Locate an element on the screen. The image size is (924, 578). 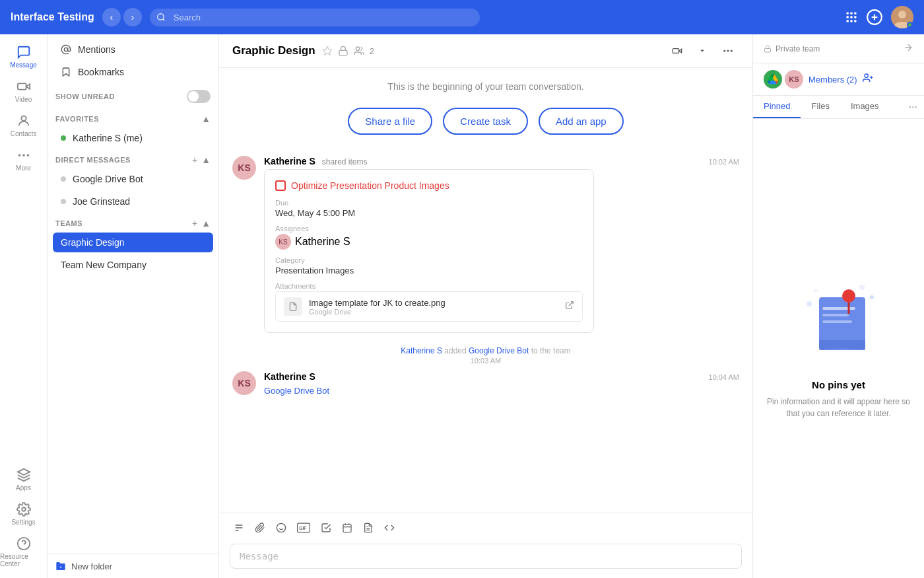
google-bot-link: Google Drive Bot is located at coordinates (297, 391).